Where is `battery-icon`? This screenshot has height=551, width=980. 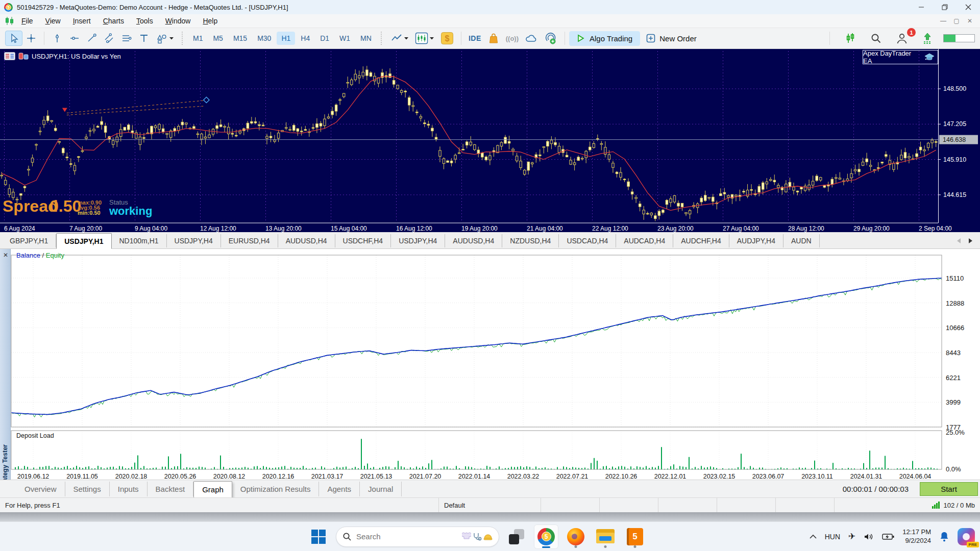 battery-icon is located at coordinates (888, 537).